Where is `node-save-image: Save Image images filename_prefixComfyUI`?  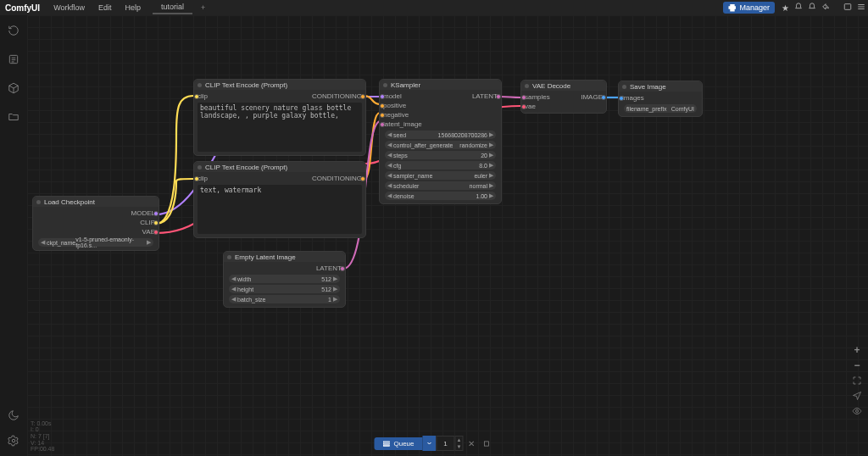 node-save-image: Save Image images filename_prefixComfyUI is located at coordinates (660, 98).